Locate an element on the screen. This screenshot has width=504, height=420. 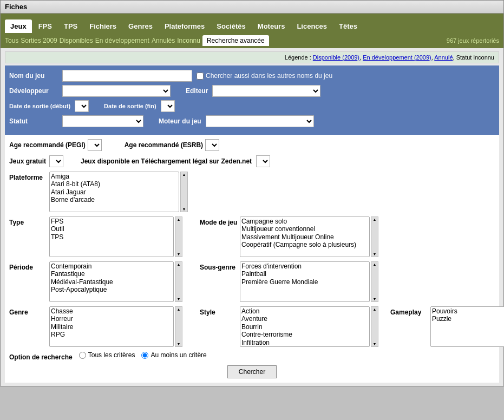
plateforme-scroll-down: ▼ is located at coordinates (184, 209).